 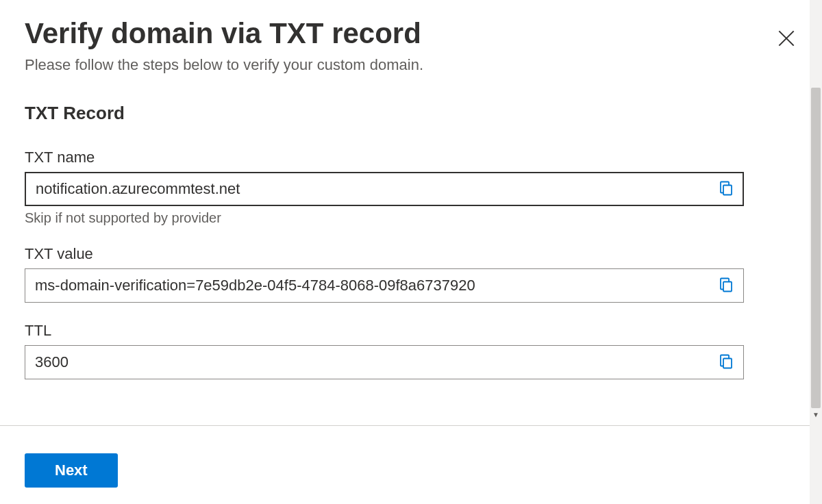 What do you see at coordinates (384, 362) in the screenshot?
I see `ttl-input-wrapper` at bounding box center [384, 362].